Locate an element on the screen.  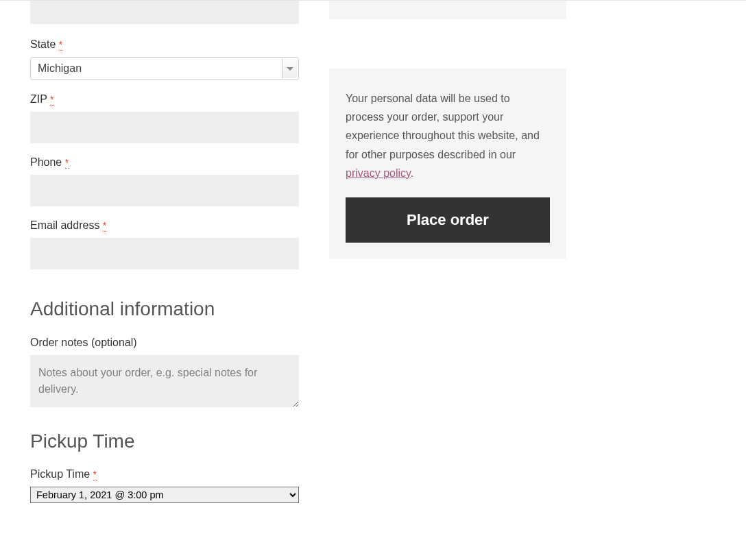
pickup-time-label: Pickup Time * is located at coordinates (165, 474).